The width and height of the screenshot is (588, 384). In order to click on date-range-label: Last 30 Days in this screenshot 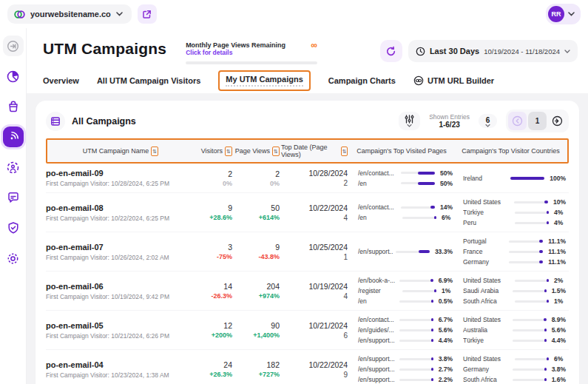, I will do `click(454, 51)`.